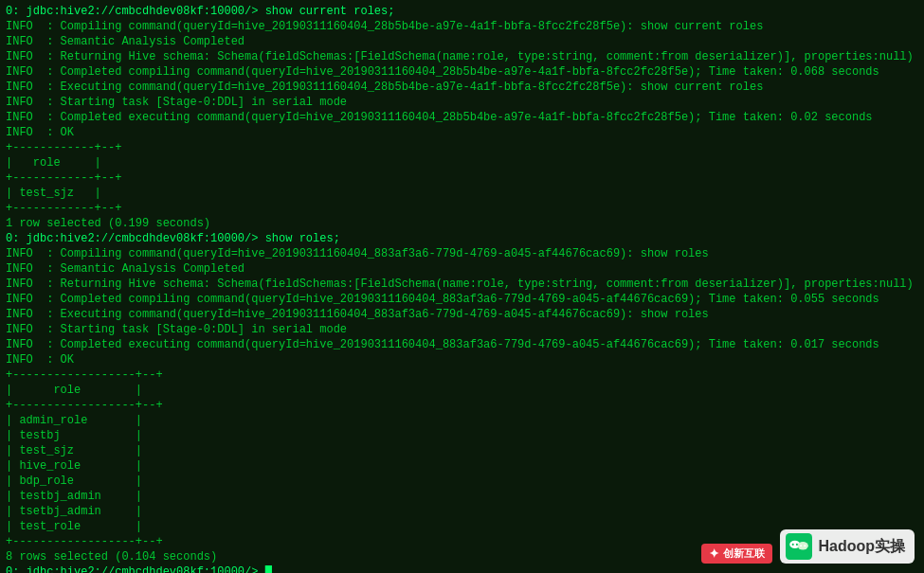  I want to click on terminal-line: | testbj |, so click(462, 436).